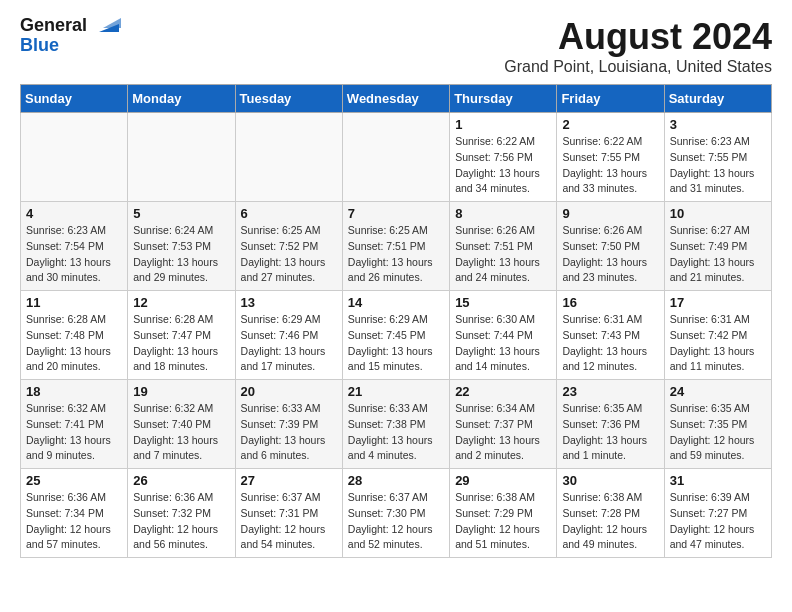  What do you see at coordinates (718, 432) in the screenshot?
I see `day-detail: Sunrise: 6:35 AM Sunset: 7:35 PM Dayligh…` at bounding box center [718, 432].